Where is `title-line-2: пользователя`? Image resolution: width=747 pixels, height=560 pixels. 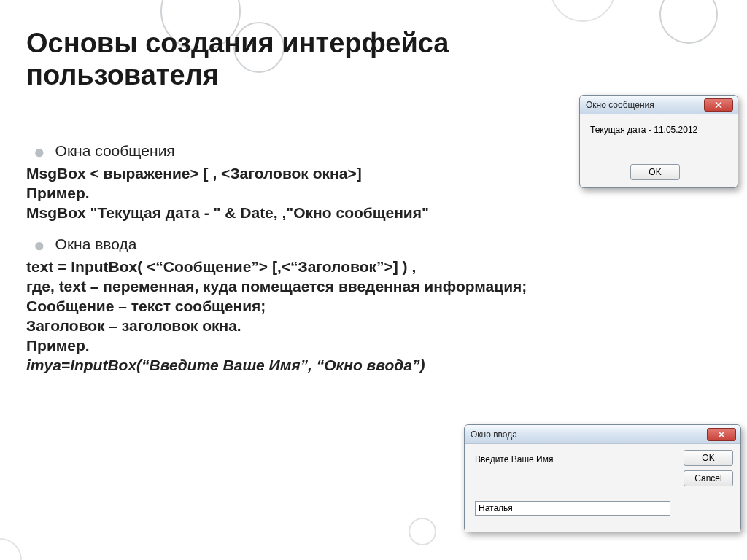 title-line-2: пользователя is located at coordinates (123, 75).